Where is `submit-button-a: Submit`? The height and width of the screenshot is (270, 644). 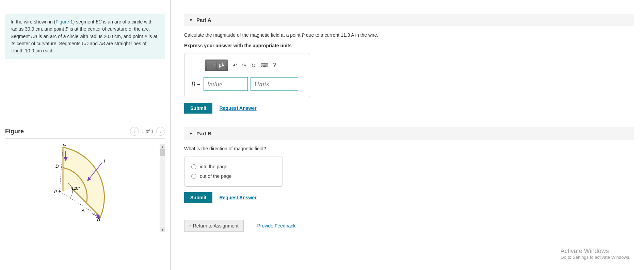
submit-button-a: Submit is located at coordinates (198, 108).